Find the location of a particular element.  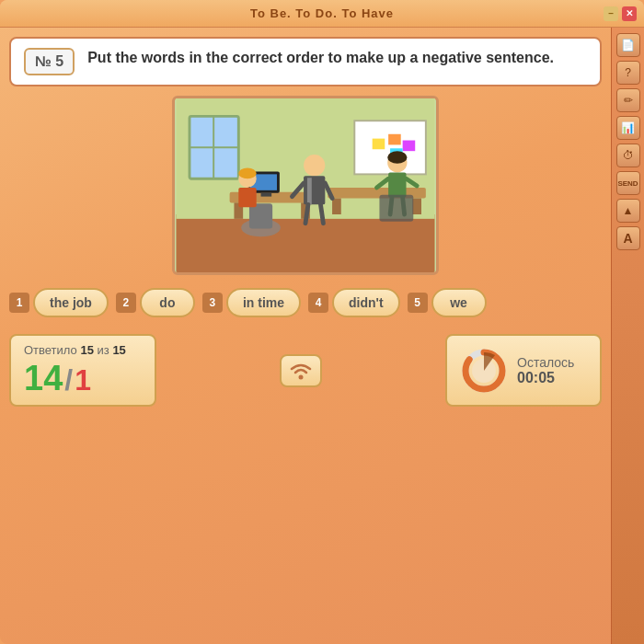

broadcast-button is located at coordinates (301, 371).